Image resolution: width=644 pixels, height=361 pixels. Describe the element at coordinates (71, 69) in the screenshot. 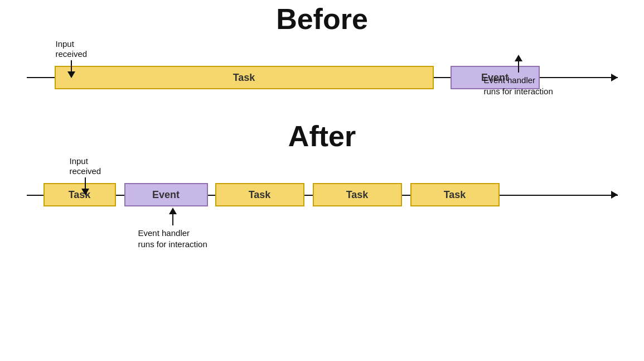

I see `before-input-arrow-down` at that location.